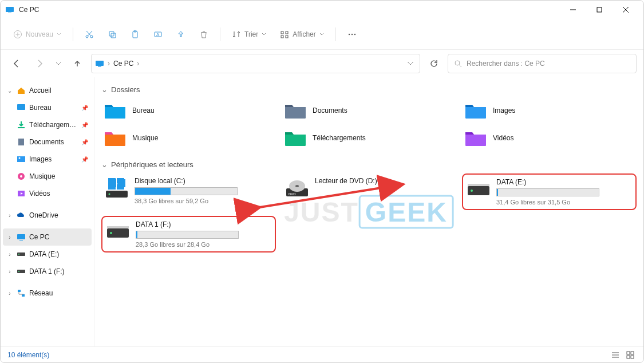 The image size is (644, 363). What do you see at coordinates (410, 64) in the screenshot?
I see `history-dropdown-icon` at bounding box center [410, 64].